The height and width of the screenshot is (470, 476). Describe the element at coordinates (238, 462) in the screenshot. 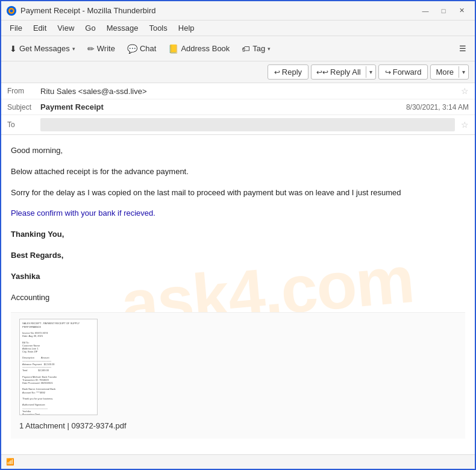

I see `statusbar: 📶` at that location.